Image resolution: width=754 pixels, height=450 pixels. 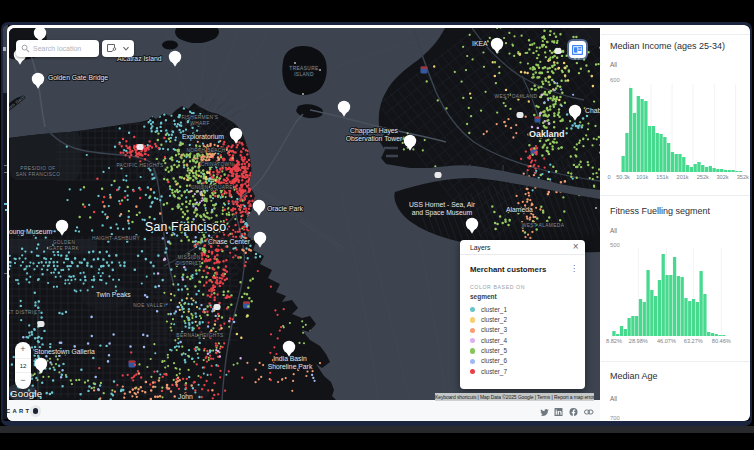 I want to click on svg-text: 46.07%, so click(x=666, y=341).